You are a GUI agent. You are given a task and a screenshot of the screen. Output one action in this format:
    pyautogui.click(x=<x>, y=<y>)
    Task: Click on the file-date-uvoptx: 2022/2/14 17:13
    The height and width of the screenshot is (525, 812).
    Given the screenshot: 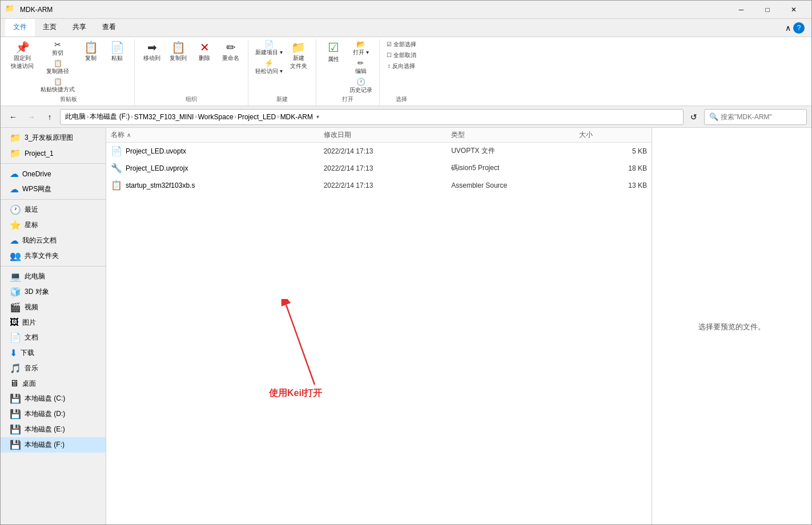 What is the action you would take?
    pyautogui.click(x=388, y=151)
    